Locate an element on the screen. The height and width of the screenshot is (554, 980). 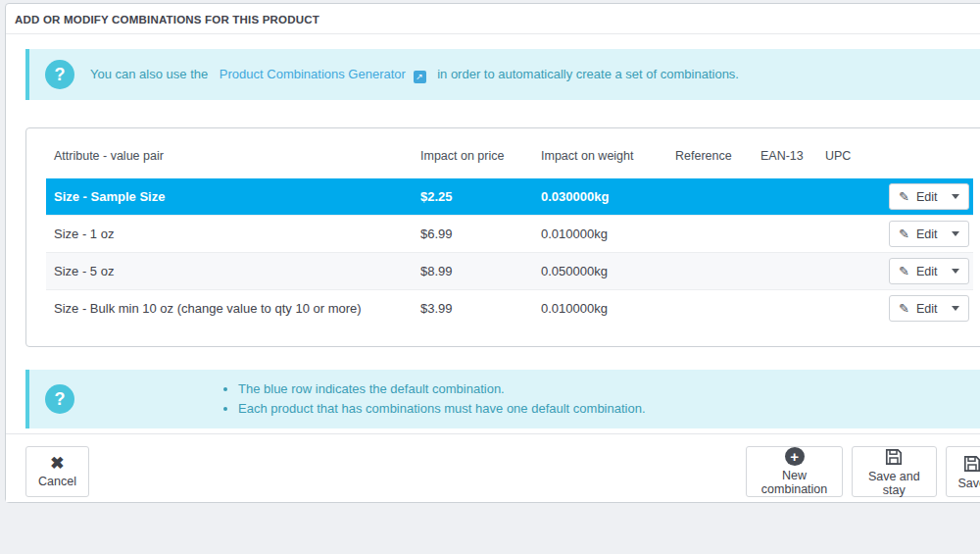
cell-price: $8.99 is located at coordinates (476, 272).